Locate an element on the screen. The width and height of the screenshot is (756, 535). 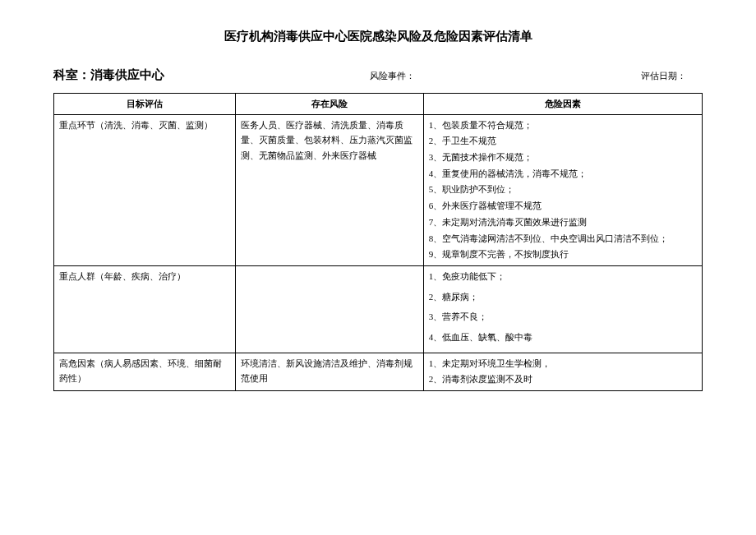
cell-factors: 1、免疫功能低下； 2、糖尿病； 3、营养不良； 4、低血压、缺氧、酸中毒 is located at coordinates (562, 309).